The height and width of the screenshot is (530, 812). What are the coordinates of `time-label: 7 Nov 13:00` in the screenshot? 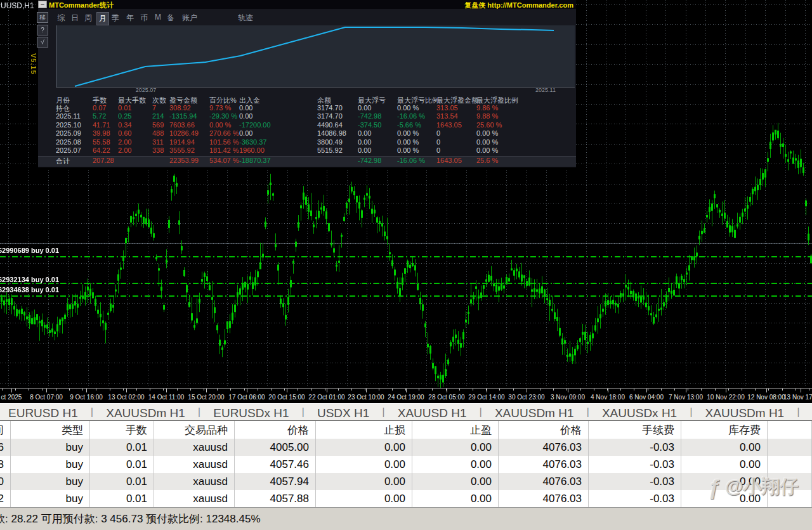 It's located at (686, 397).